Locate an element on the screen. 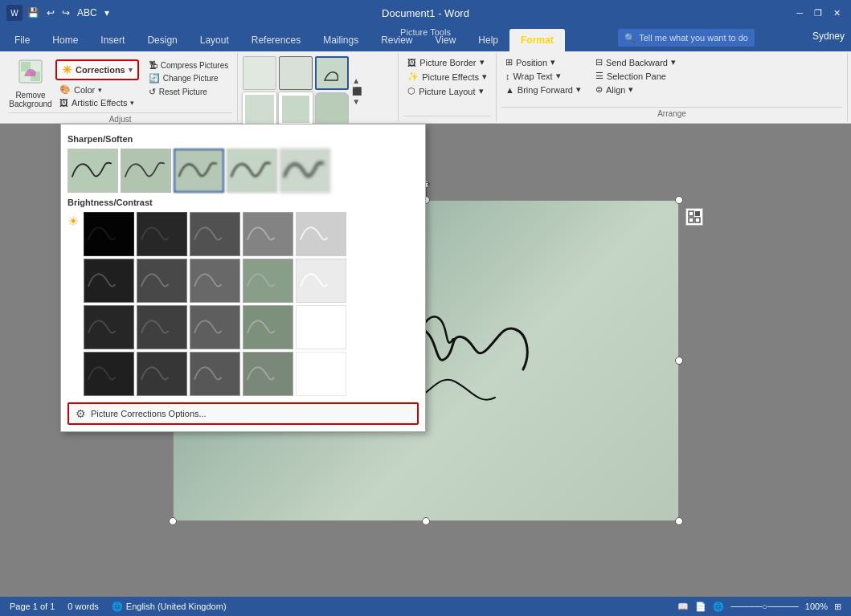  layout-options-icon is located at coordinates (694, 217).